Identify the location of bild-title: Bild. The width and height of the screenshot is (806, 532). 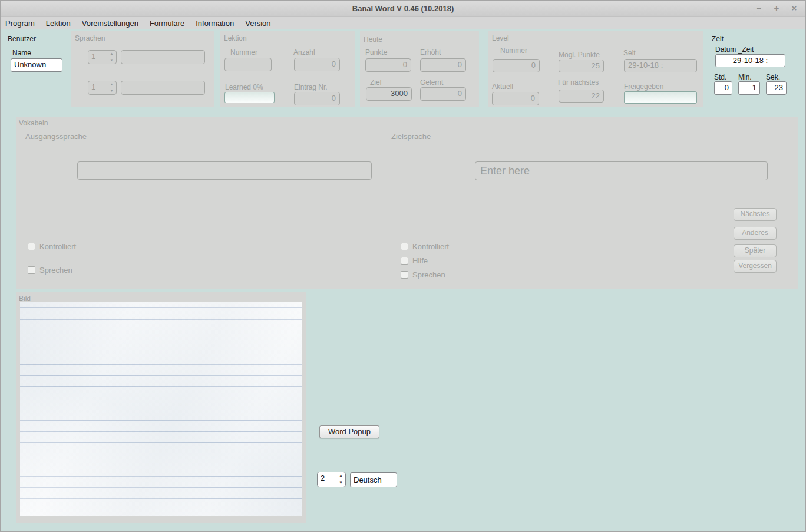
(25, 299).